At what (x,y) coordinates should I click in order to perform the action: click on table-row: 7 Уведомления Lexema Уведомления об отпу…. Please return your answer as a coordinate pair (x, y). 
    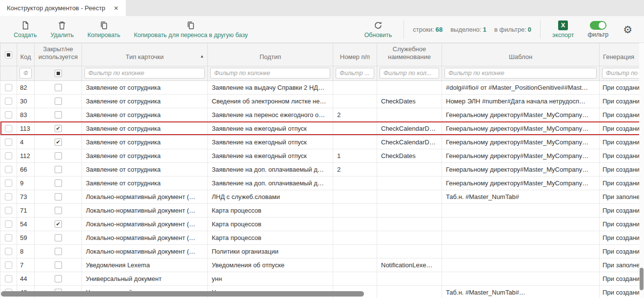
    Looking at the image, I should click on (322, 265).